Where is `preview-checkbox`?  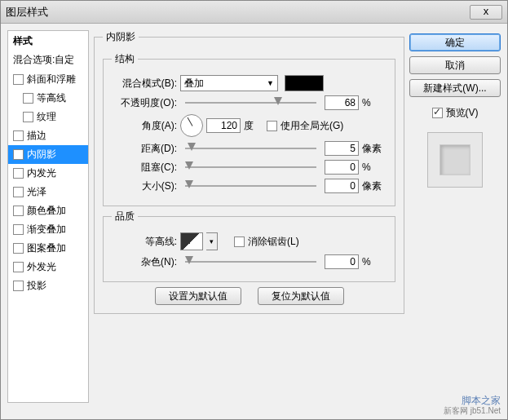
preview-checkbox is located at coordinates (437, 113).